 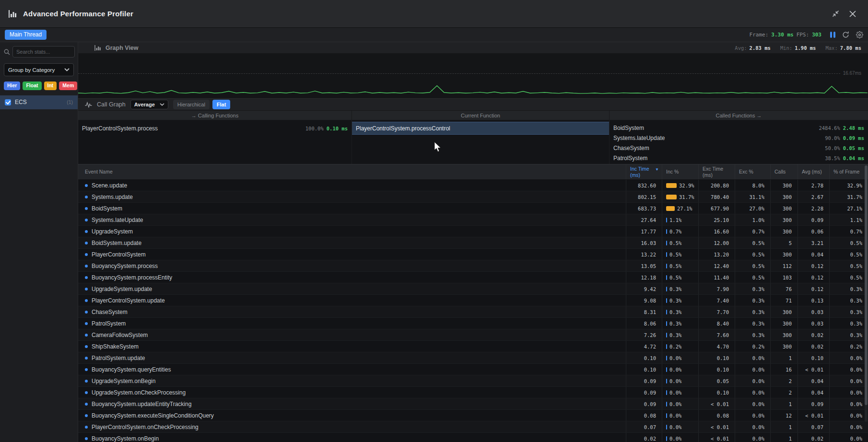 I want to click on calling-function-time: 0.10 ms, so click(x=337, y=128).